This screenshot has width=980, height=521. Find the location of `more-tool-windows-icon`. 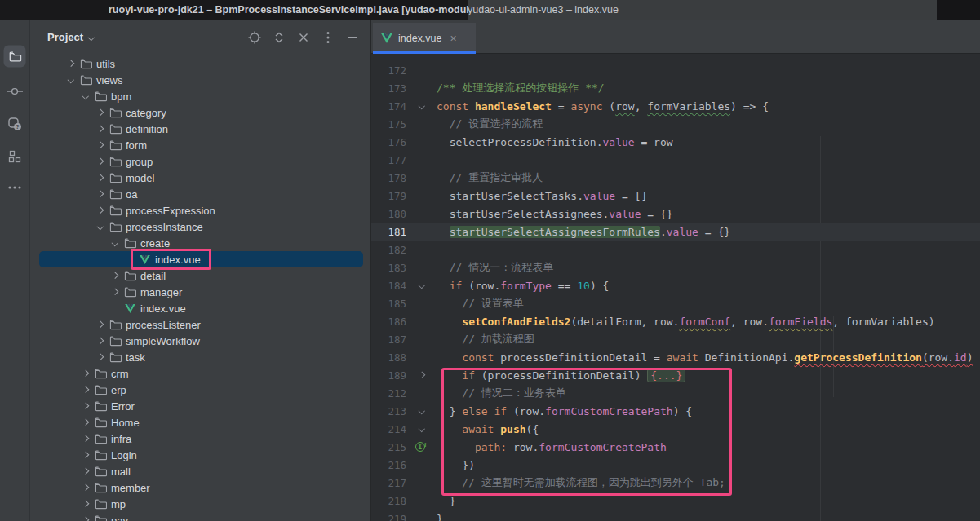

more-tool-windows-icon is located at coordinates (15, 188).